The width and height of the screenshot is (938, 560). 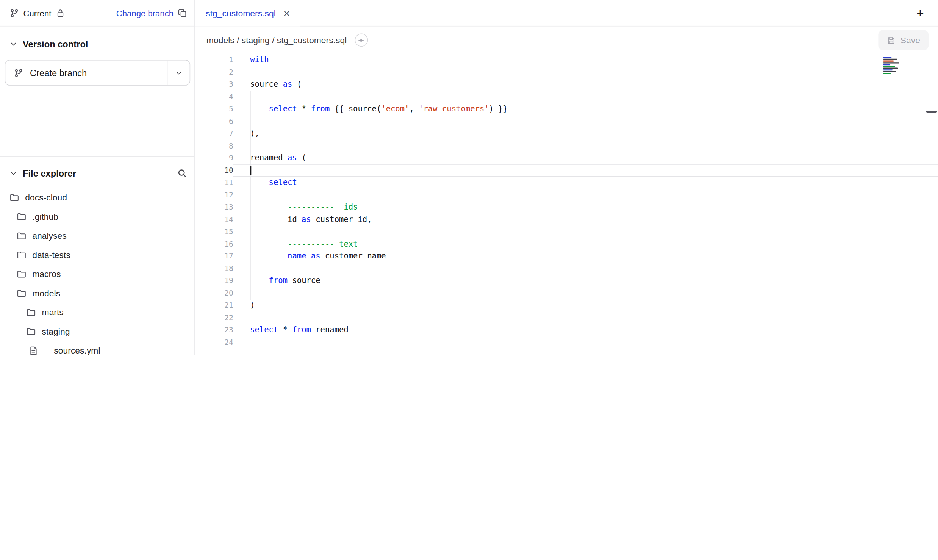 I want to click on close-tab-icon: ✕, so click(x=287, y=13).